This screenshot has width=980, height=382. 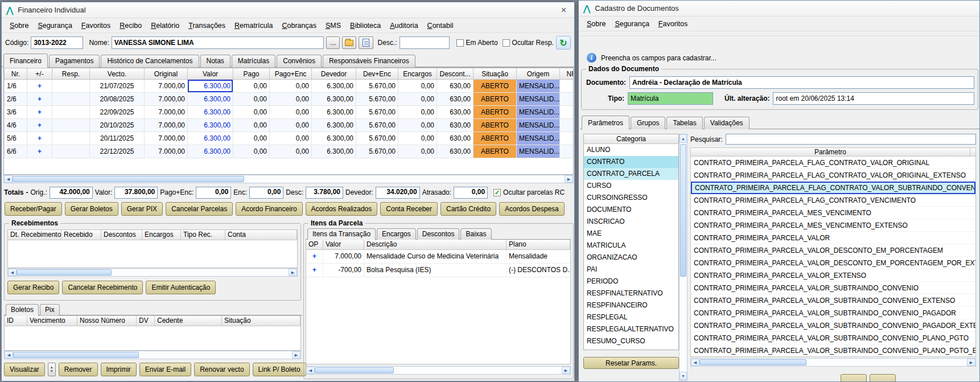 What do you see at coordinates (631, 233) in the screenshot?
I see `categoria-item: MAE` at bounding box center [631, 233].